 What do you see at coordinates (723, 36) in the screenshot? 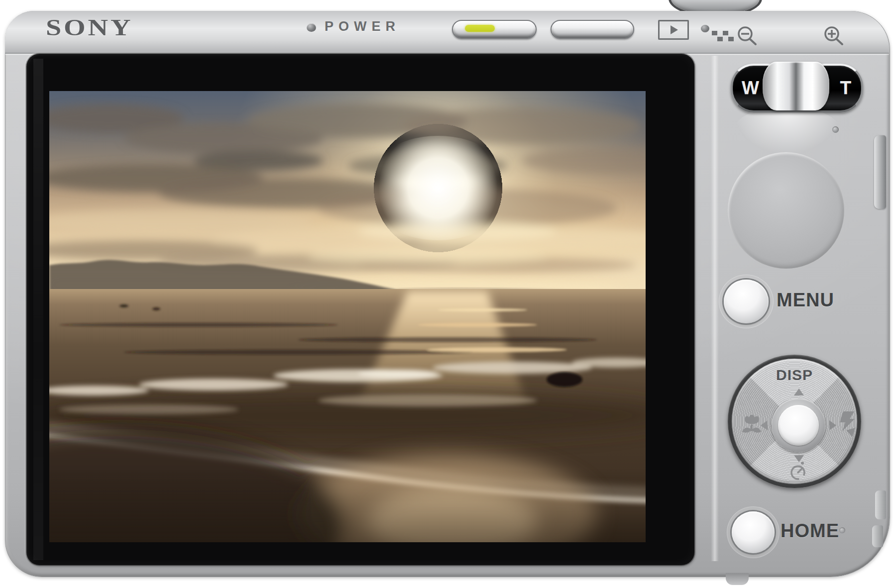
I see `index-thumbnails-icon` at bounding box center [723, 36].